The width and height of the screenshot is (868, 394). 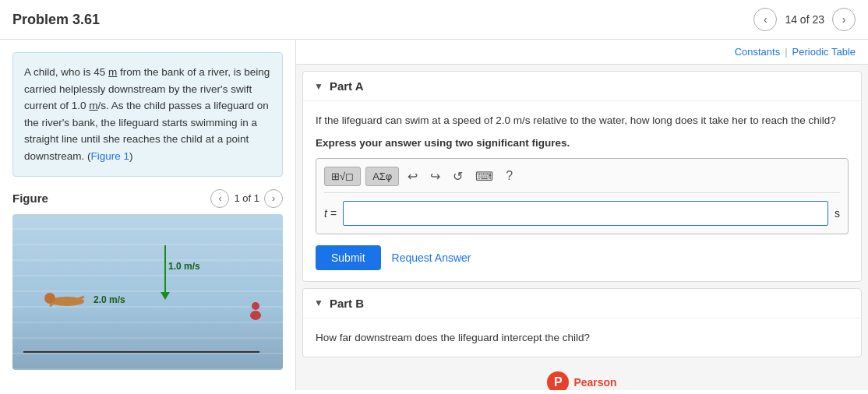 What do you see at coordinates (330, 213) in the screenshot?
I see `answer-variable: t =` at bounding box center [330, 213].